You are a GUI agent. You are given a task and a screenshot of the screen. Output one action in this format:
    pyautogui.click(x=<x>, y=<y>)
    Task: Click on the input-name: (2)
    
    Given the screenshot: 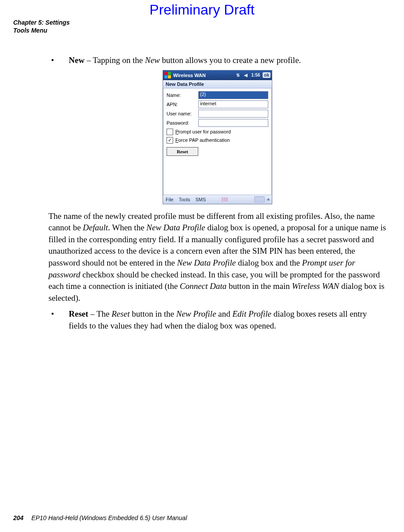 What is the action you would take?
    pyautogui.click(x=234, y=95)
    